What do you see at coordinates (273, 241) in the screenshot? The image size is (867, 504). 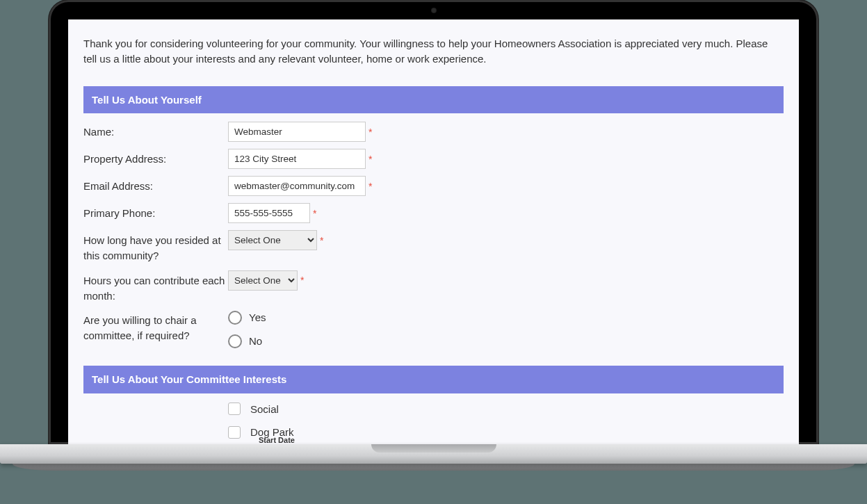 I see `resided-select: Select One` at bounding box center [273, 241].